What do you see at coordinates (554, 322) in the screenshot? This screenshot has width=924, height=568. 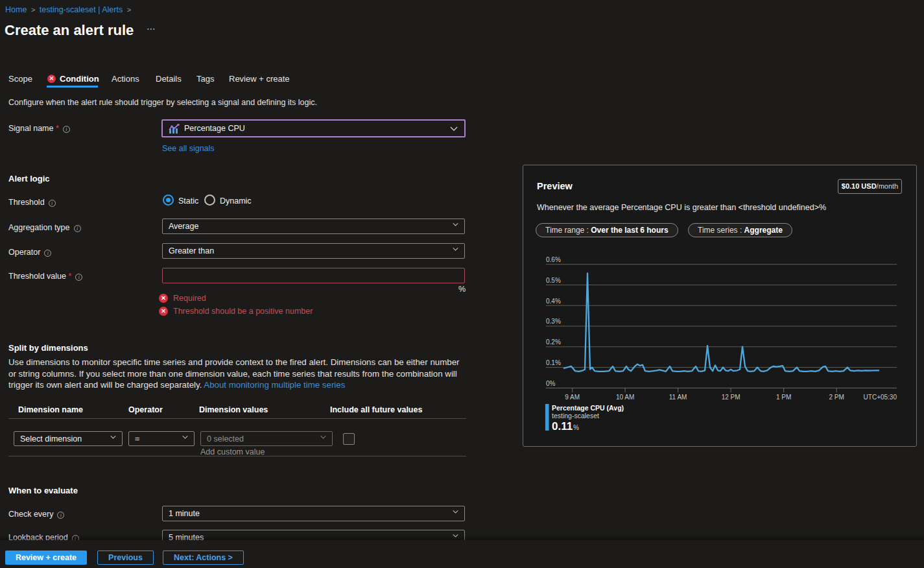 I see `svg-text: 0.3%` at bounding box center [554, 322].